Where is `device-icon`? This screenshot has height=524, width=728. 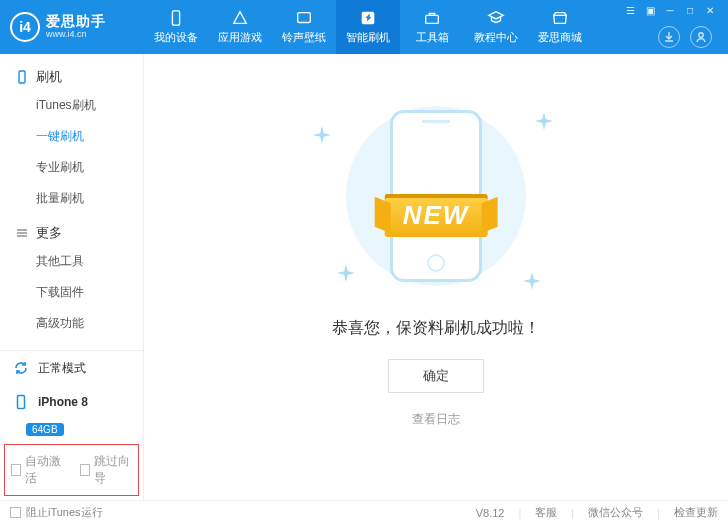
device-icon is located at coordinates (176, 18).